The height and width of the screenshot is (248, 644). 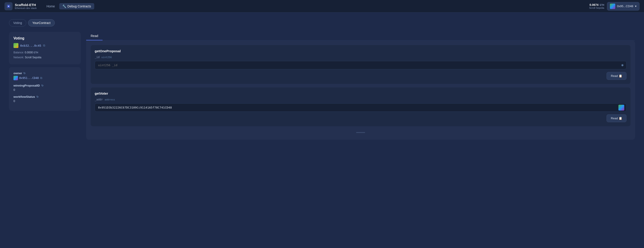 What do you see at coordinates (322, 6) in the screenshot?
I see `navbar: Scaffold-ETH Ethereum dev stack Home 🔧 D…` at bounding box center [322, 6].